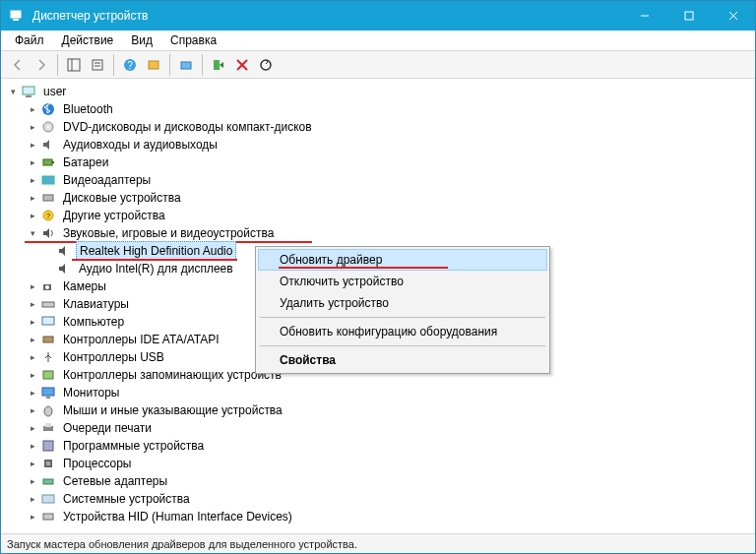 Image resolution: width=756 pixels, height=554 pixels. I want to click on tree-item-batteries: ▸Батареи, so click(378, 162).